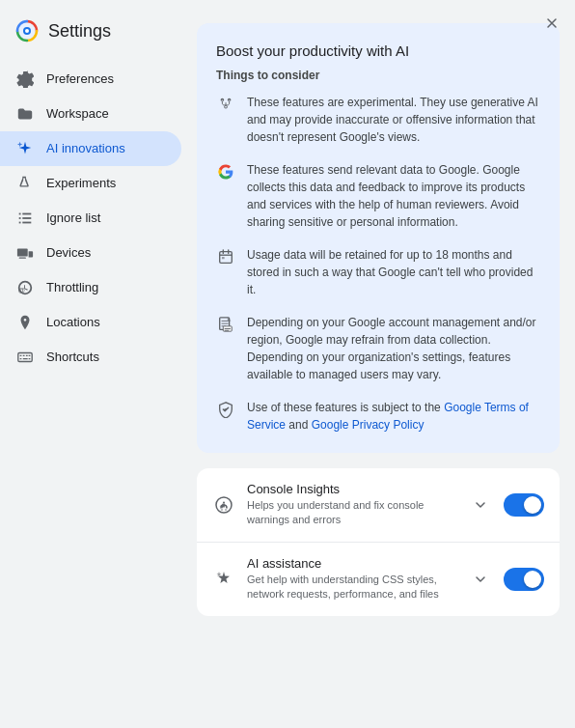  What do you see at coordinates (79, 31) in the screenshot?
I see `app-title-text: Settings` at bounding box center [79, 31].